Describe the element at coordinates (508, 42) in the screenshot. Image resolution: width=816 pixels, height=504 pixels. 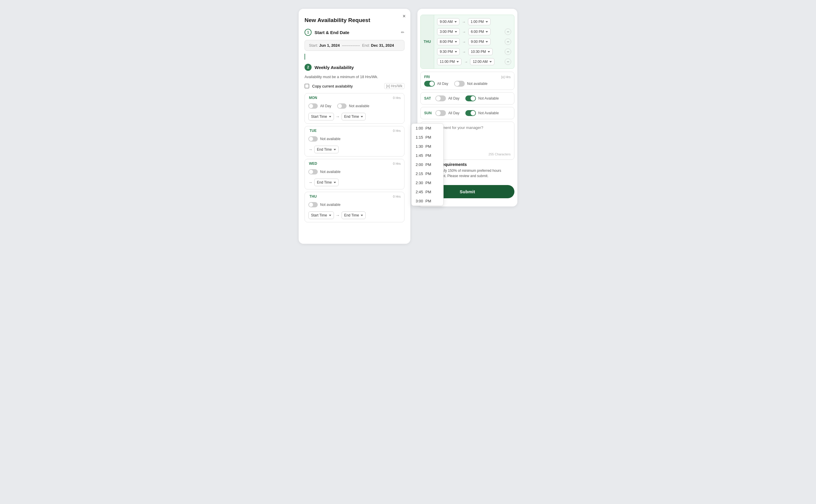
I see `remove-time-2: −` at that location.